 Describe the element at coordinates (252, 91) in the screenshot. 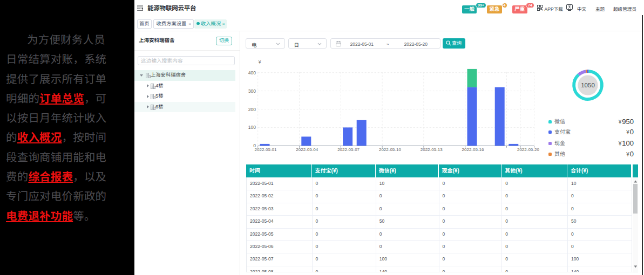

I see `svg-text: 300` at that location.